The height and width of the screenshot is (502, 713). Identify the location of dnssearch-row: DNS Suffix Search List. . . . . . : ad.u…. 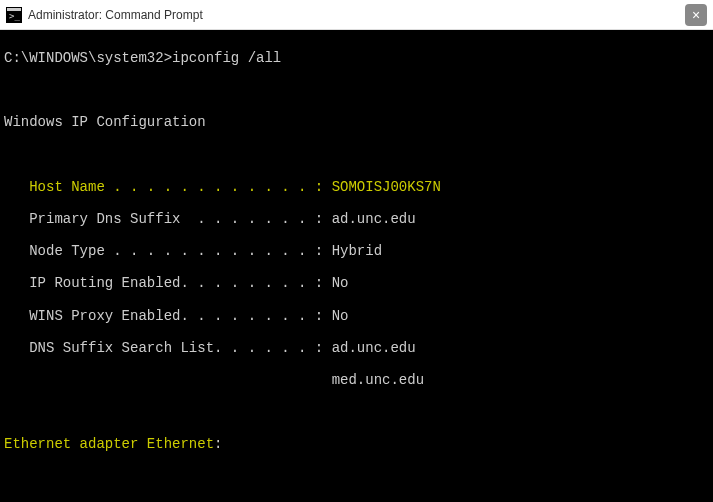
(358, 348).